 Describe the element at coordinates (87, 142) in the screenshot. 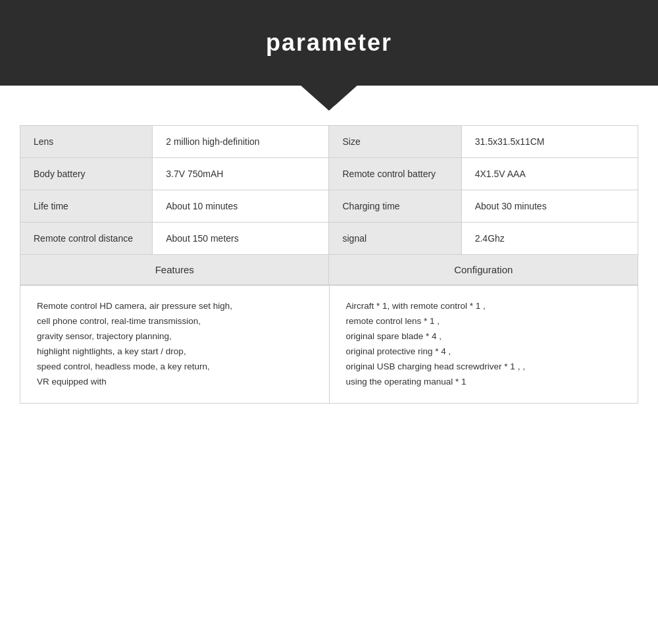

I see `label-lens: Lens` at that location.